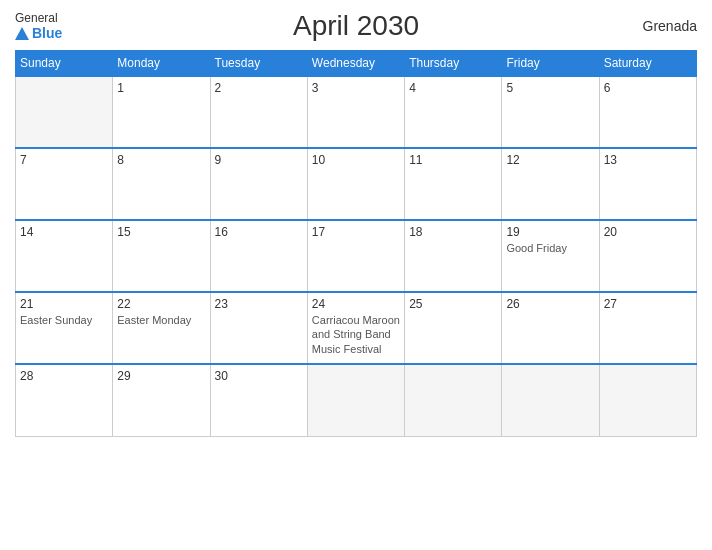  Describe the element at coordinates (356, 184) in the screenshot. I see `calendar-cell: 10` at that location.